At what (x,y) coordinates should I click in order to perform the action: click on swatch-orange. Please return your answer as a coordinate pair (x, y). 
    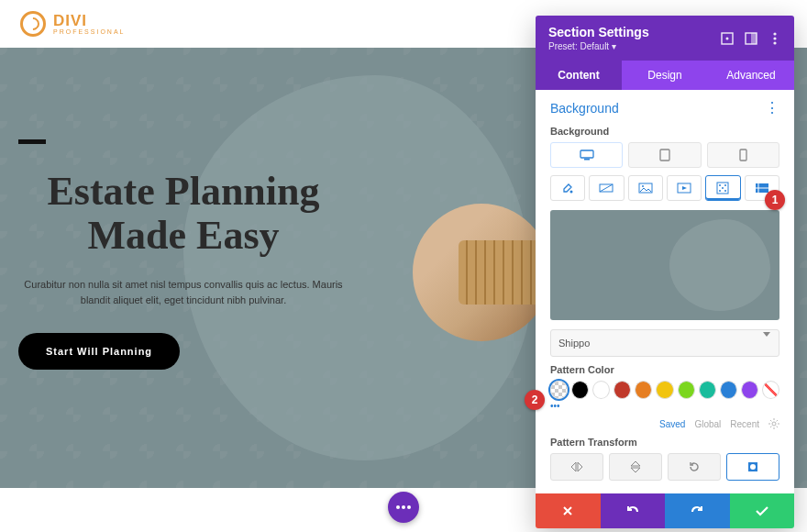
    Looking at the image, I should click on (644, 390).